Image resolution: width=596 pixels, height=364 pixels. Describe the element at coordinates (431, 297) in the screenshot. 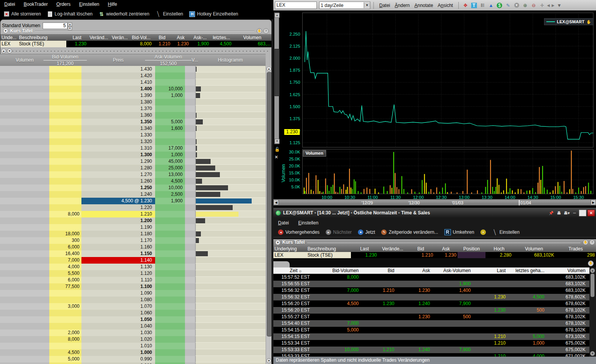

I see `tns-row-3: 15:56:32 EST1.2304,500678,602K` at that location.